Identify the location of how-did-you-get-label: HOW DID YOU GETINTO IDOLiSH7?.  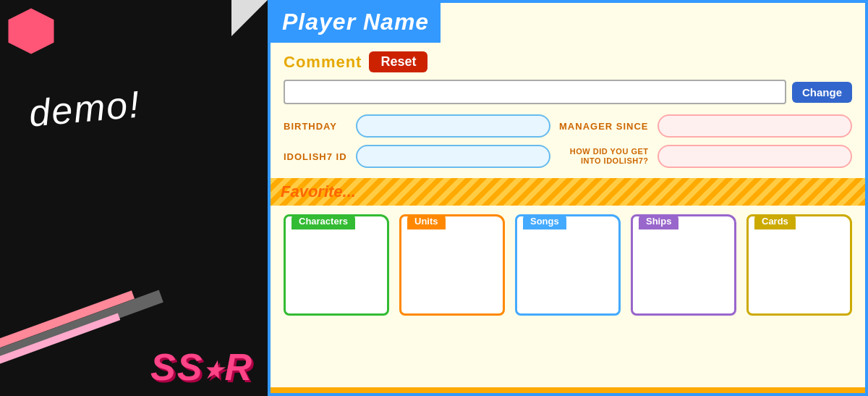
(604, 156).